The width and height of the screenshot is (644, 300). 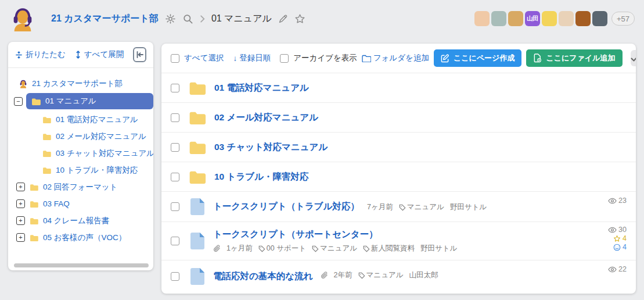 What do you see at coordinates (283, 19) in the screenshot?
I see `edit-title-pencil-icon` at bounding box center [283, 19].